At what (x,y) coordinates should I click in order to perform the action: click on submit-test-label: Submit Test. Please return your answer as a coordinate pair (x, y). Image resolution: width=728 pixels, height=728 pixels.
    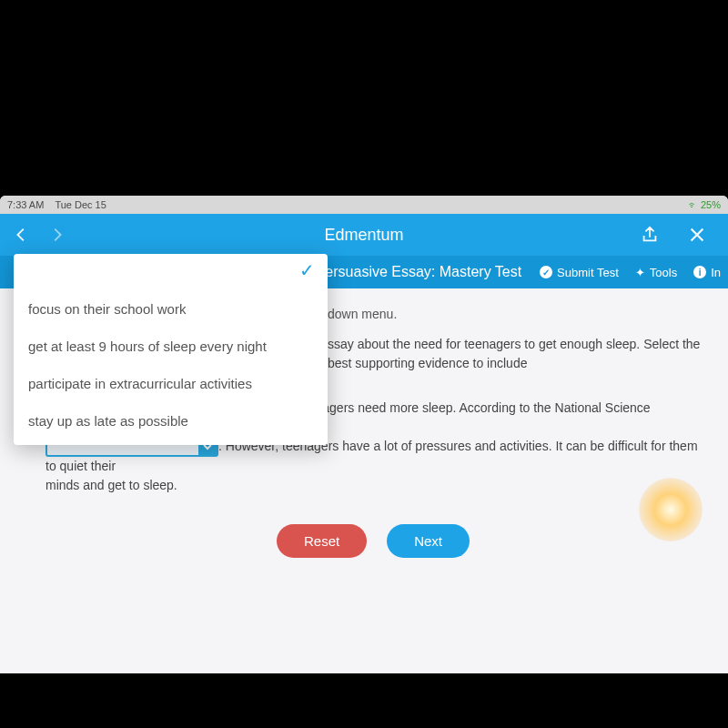
    Looking at the image, I should click on (588, 273).